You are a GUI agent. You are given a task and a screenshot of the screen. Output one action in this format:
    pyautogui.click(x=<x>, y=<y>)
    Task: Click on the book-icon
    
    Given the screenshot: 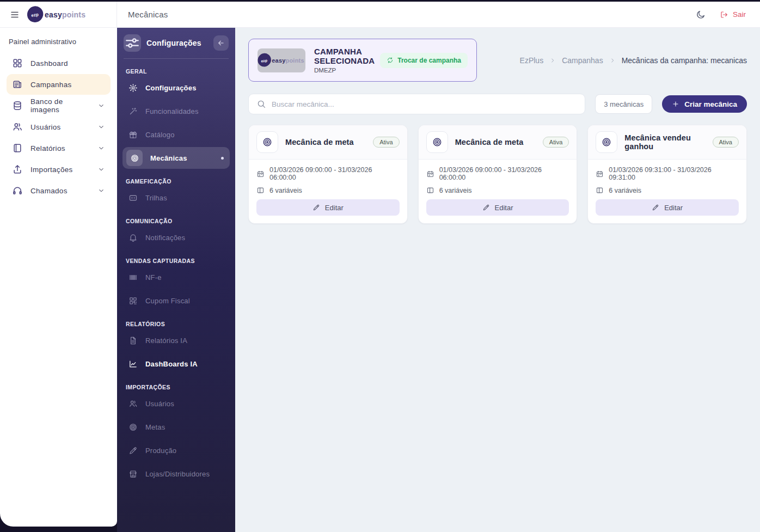 What is the action you would take?
    pyautogui.click(x=17, y=148)
    